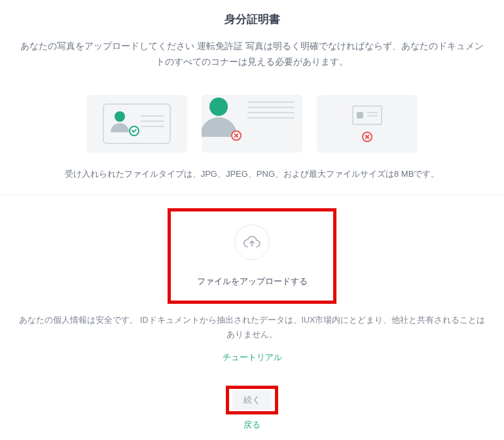  I want to click on upload-instructions: あなたの写真をアップロードしてください 運転免許証 写真は明るく明確でなければな…, so click(252, 54).